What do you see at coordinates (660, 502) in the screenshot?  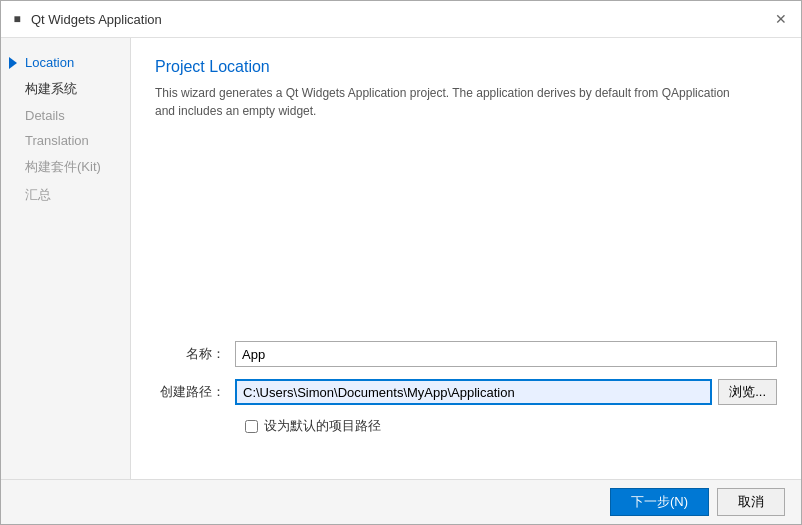 I see `next-button: 下一步(N)` at bounding box center [660, 502].